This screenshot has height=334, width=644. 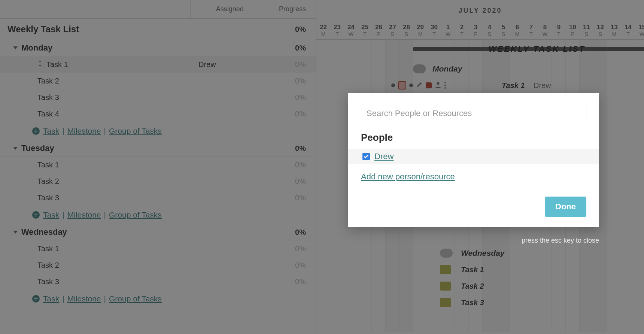 I want to click on people-heading: People, so click(x=474, y=138).